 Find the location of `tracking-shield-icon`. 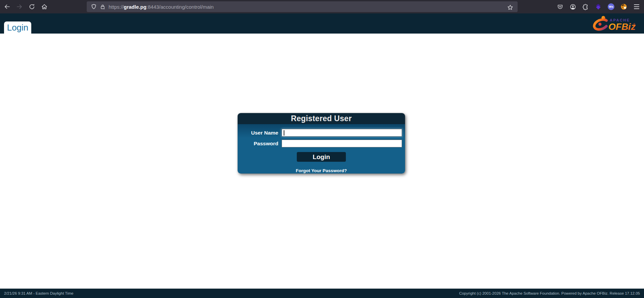

tracking-shield-icon is located at coordinates (94, 7).